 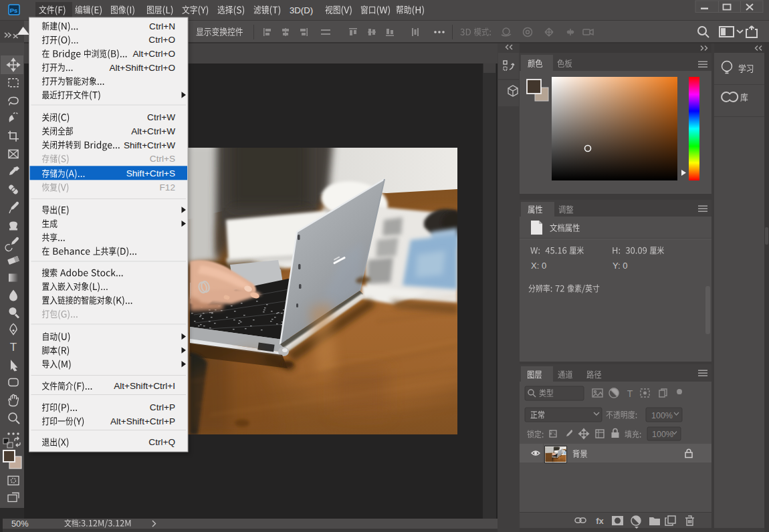 What do you see at coordinates (153, 131) in the screenshot?
I see `svg-text: Alt+Ctrl+W` at bounding box center [153, 131].